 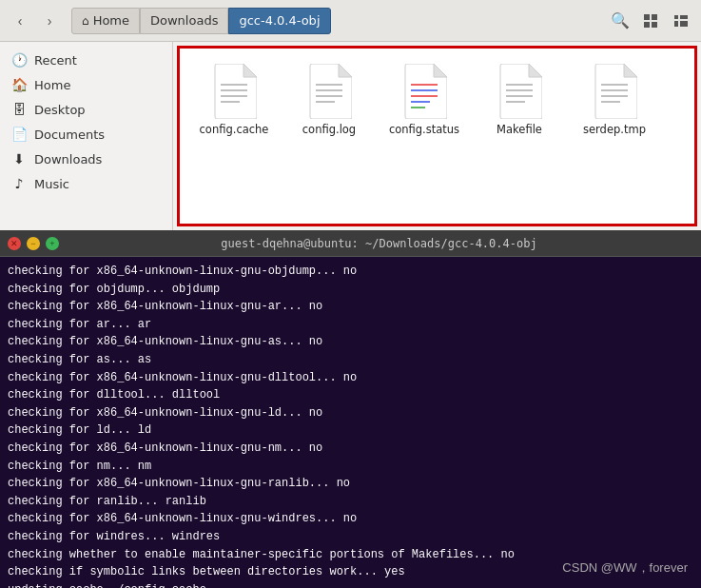 What do you see at coordinates (19, 85) in the screenshot?
I see `home-sidebar-icon: 🏠` at bounding box center [19, 85].